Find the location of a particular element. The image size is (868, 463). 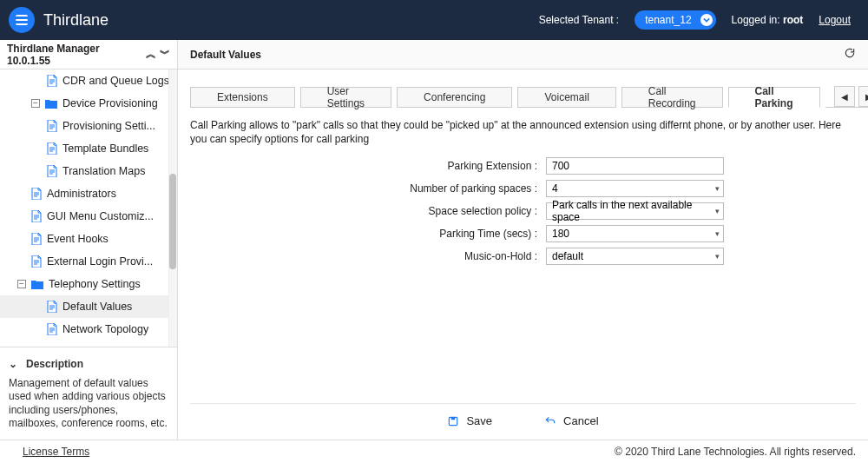

tab-nav-next: ▶ is located at coordinates (863, 96).